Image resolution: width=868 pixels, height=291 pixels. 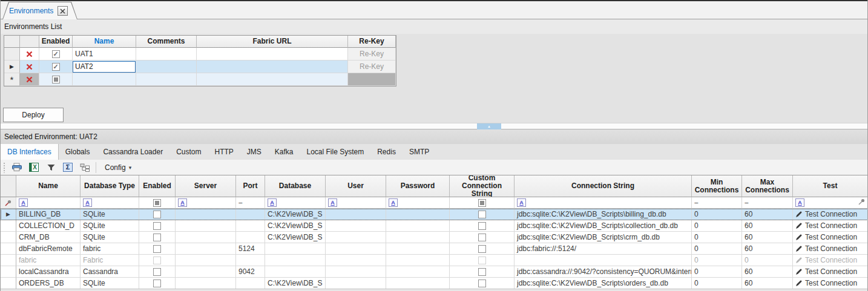 What do you see at coordinates (768, 186) in the screenshot?
I see `column-header-max-connections: Max Connections` at bounding box center [768, 186].